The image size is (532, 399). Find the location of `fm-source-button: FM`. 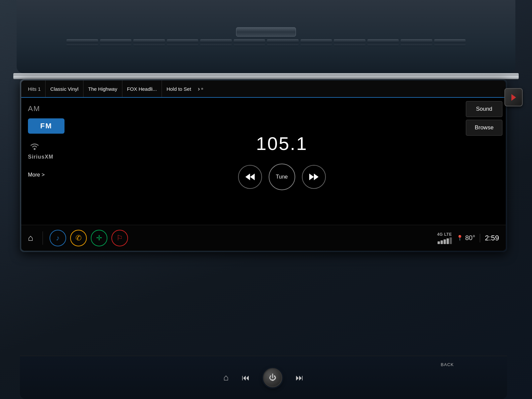

fm-source-button: FM is located at coordinates (46, 126).